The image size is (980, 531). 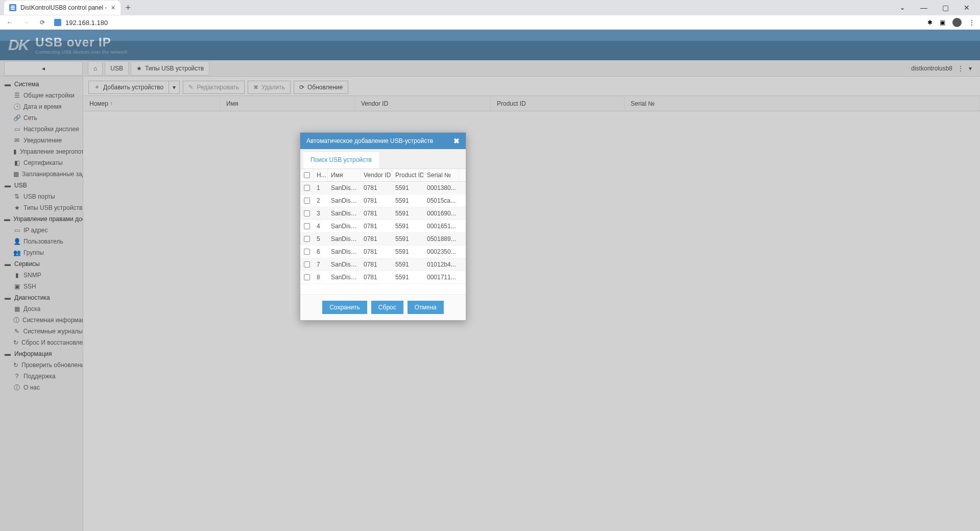 What do you see at coordinates (442, 264) in the screenshot?
I see `cell-serial: 01012b4...` at bounding box center [442, 264].